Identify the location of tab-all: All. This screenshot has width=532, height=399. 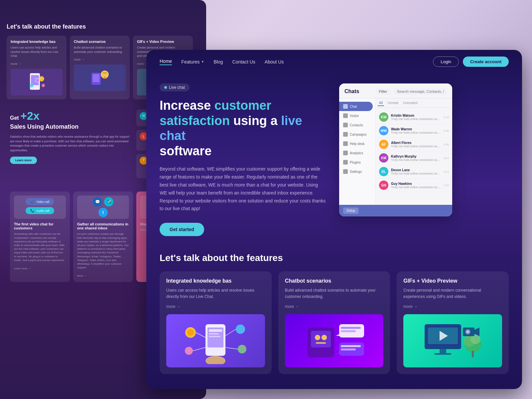
(381, 103).